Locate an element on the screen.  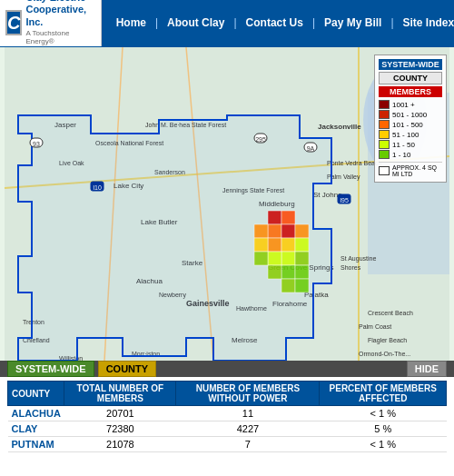
svg-text: Palm Coast is located at coordinates (375, 327).